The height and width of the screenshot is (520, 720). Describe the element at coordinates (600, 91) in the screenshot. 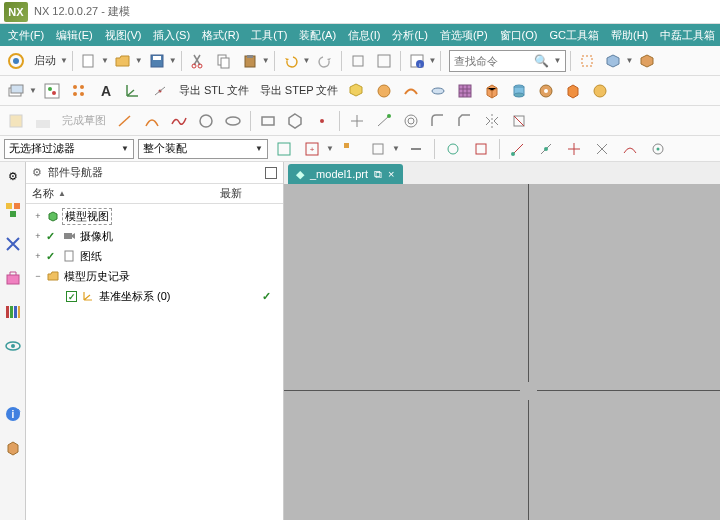

I see `sphere2-icon` at that location.